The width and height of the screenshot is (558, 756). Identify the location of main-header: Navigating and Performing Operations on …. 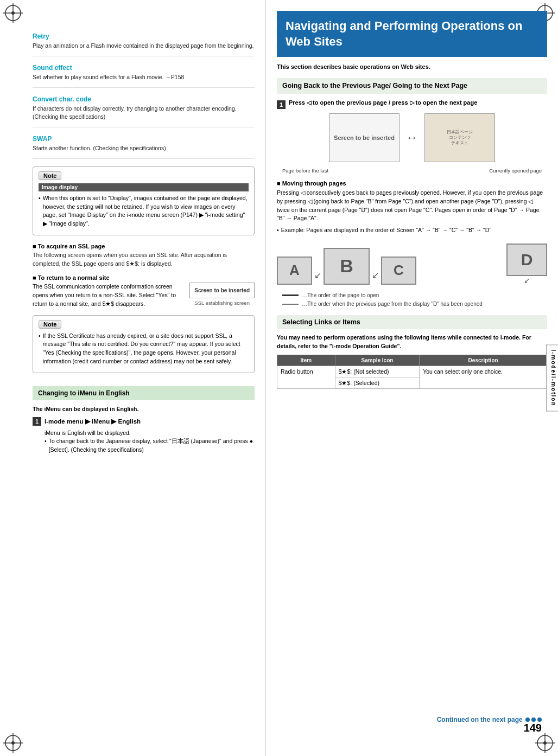
(412, 34).